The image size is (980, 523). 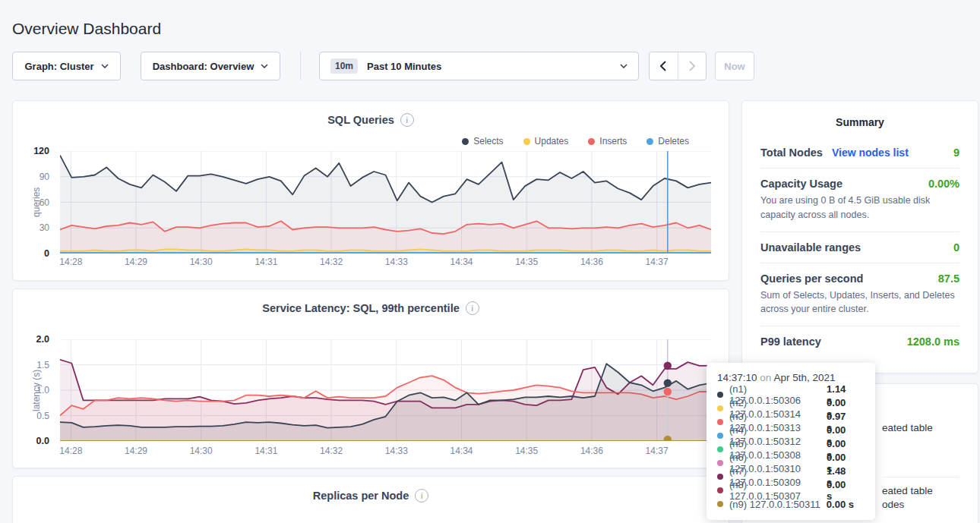 What do you see at coordinates (664, 66) in the screenshot?
I see `time-prev-button` at bounding box center [664, 66].